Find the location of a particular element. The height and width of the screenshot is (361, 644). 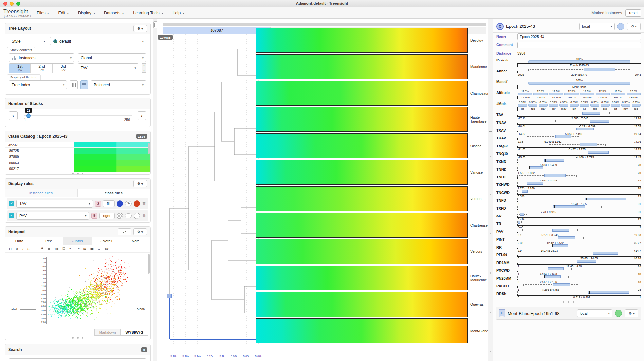

format-icon-: ∞ is located at coordinates (99, 249).